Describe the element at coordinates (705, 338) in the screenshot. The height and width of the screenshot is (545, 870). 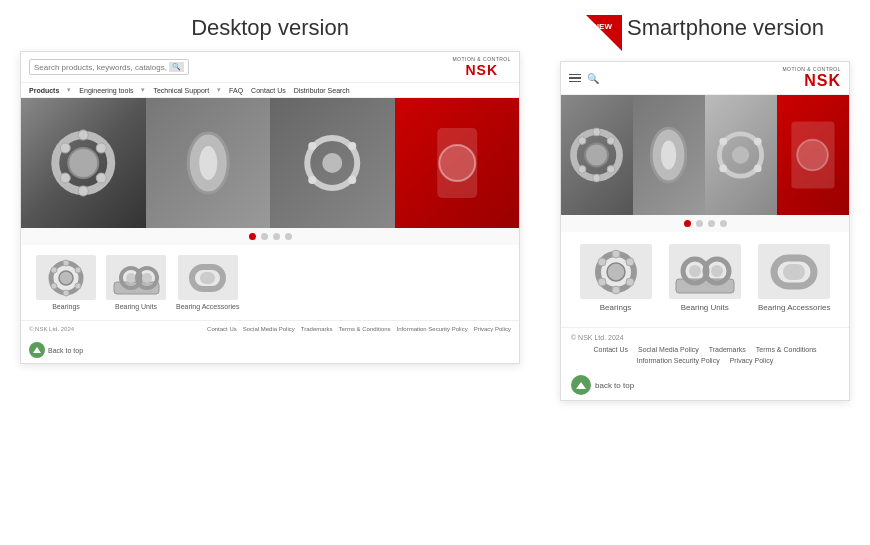
I see `sm-footer-copyright: © NSK Ltd. 2024` at that location.